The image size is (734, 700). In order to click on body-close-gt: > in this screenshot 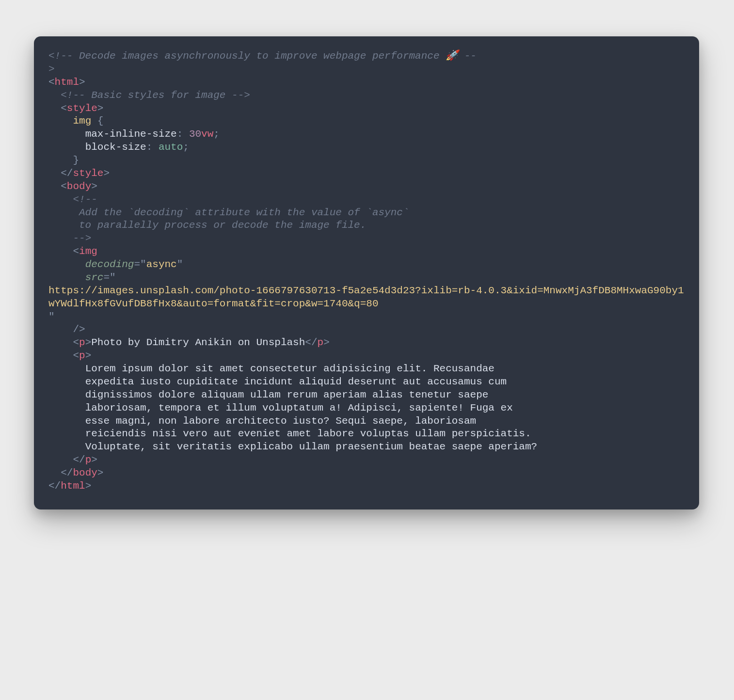, I will do `click(101, 473)`.